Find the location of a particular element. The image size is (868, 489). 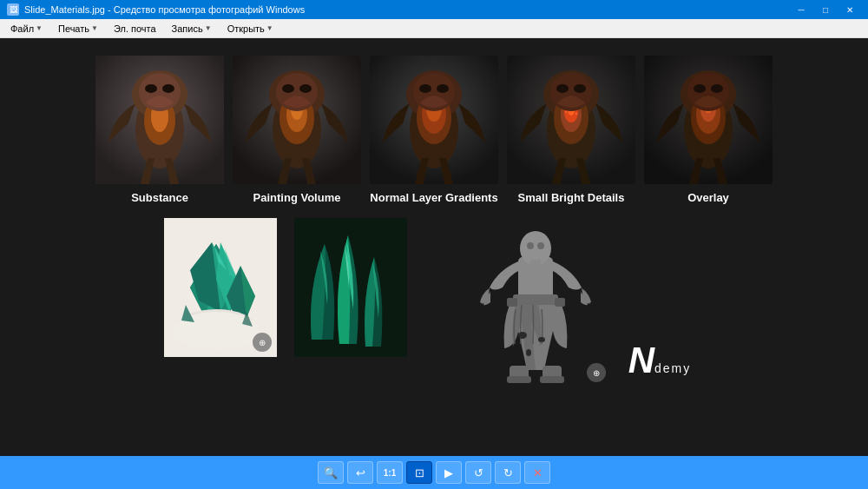

window-title: Slide_Materials.jpg - Средство просмотра… is located at coordinates (165, 10).